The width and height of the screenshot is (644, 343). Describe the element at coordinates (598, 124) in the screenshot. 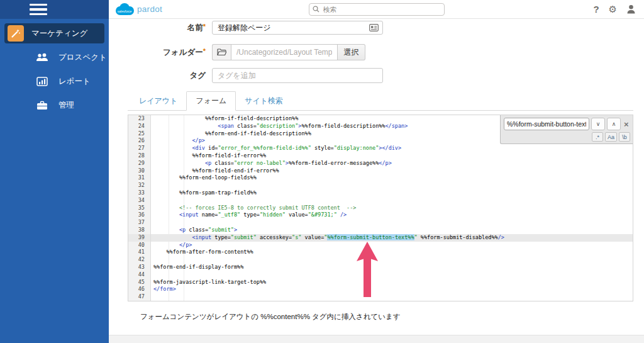

I see `search-next-icon: ∨` at that location.